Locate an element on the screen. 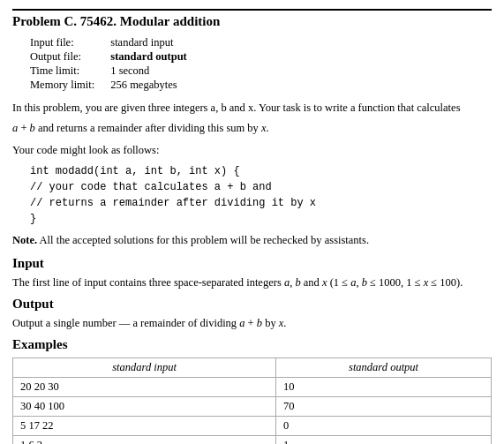 Image resolution: width=504 pixels, height=444 pixels. code-line-4: } is located at coordinates (261, 219).